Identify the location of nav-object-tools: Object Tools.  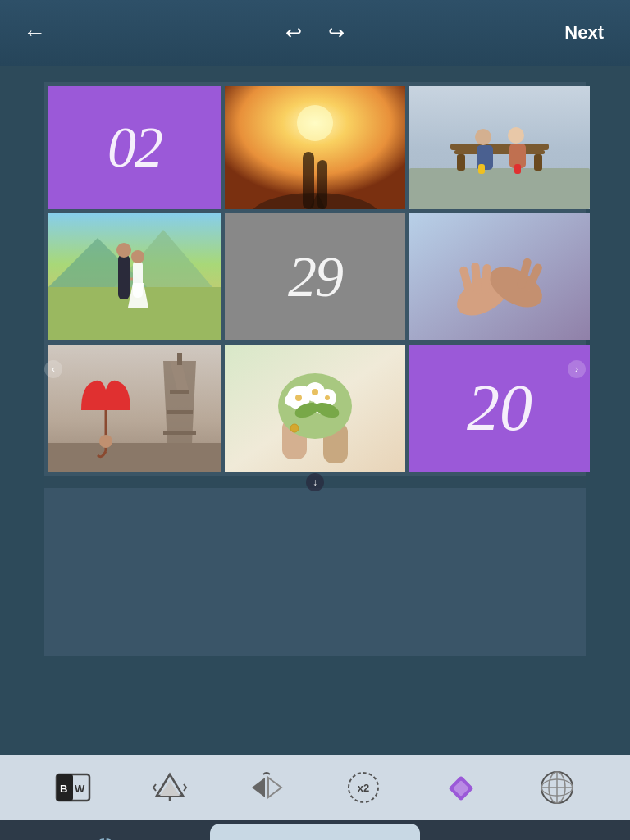
(315, 832).